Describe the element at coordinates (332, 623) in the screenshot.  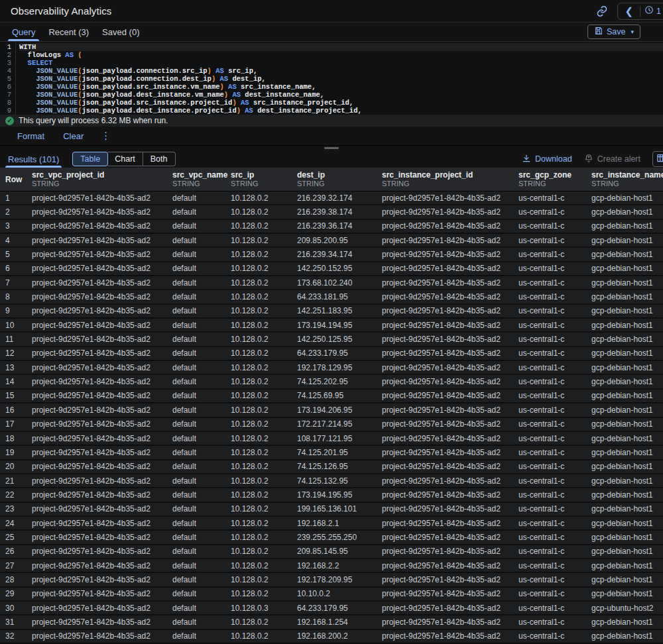
I see `table-row: 31project-9d2957e1-842b-4b35-ad2default1…` at that location.